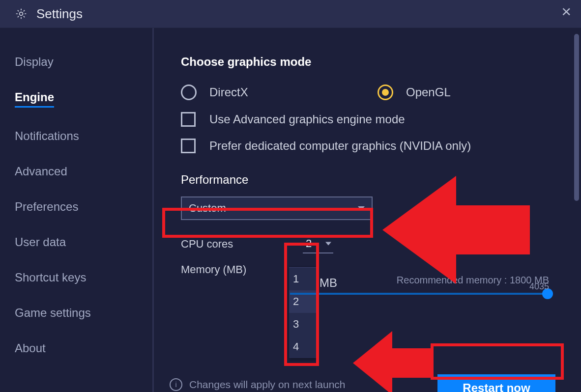 The height and width of the screenshot is (392, 581). I want to click on cpu-cores-value: 2, so click(309, 244).